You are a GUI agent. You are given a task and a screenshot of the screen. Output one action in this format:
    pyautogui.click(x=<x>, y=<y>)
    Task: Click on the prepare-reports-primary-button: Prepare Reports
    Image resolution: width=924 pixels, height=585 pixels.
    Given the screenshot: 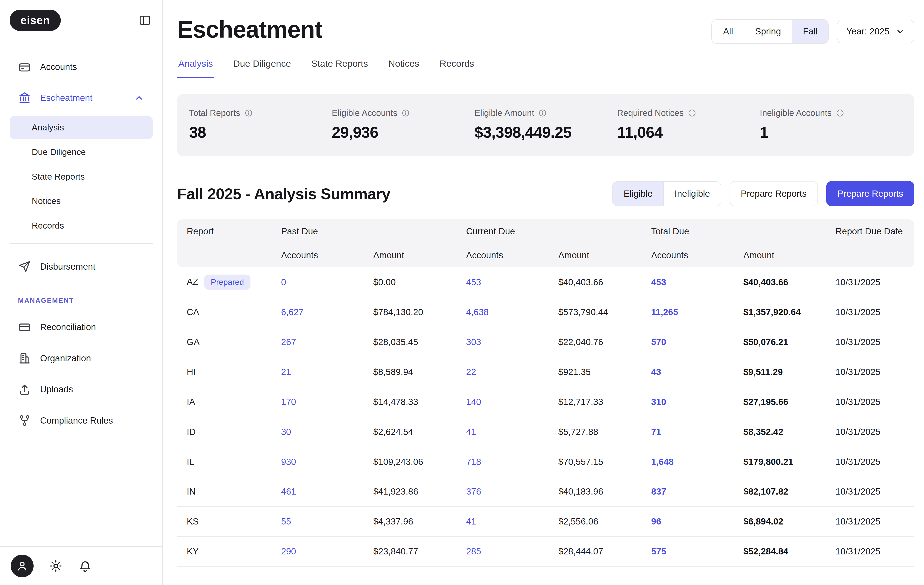 What is the action you would take?
    pyautogui.click(x=870, y=194)
    